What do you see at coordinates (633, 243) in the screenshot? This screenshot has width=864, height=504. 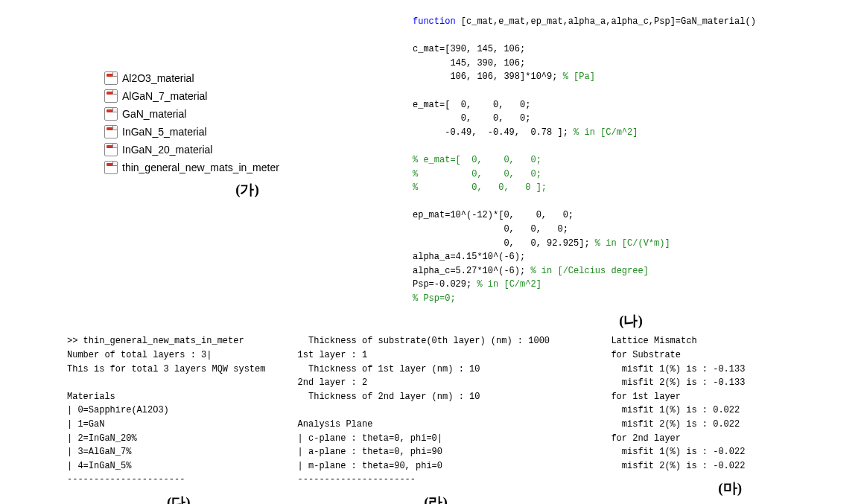 I see `code-comment: % in [C/(V*m)]` at bounding box center [633, 243].